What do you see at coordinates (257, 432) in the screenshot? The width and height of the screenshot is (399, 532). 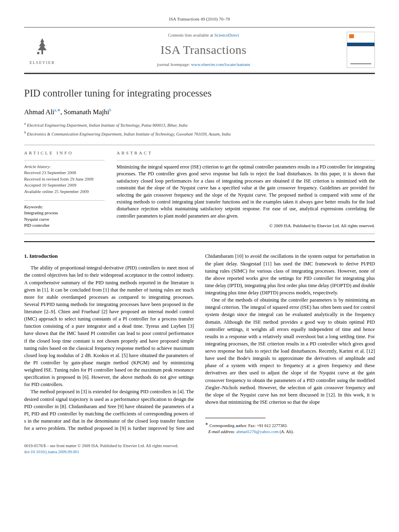 I see `email-link: ahmad1276@yahoo.com` at bounding box center [257, 432].